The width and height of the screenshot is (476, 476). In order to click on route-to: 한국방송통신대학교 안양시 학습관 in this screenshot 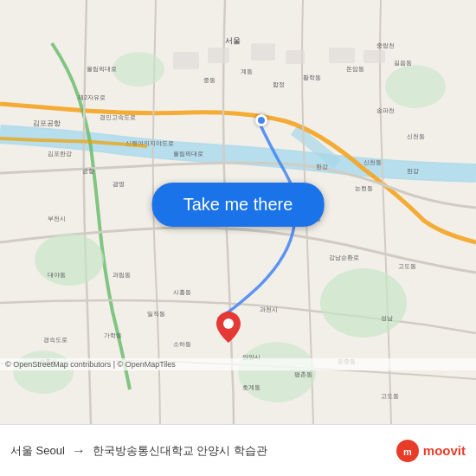, I will do `click(244, 451)`.